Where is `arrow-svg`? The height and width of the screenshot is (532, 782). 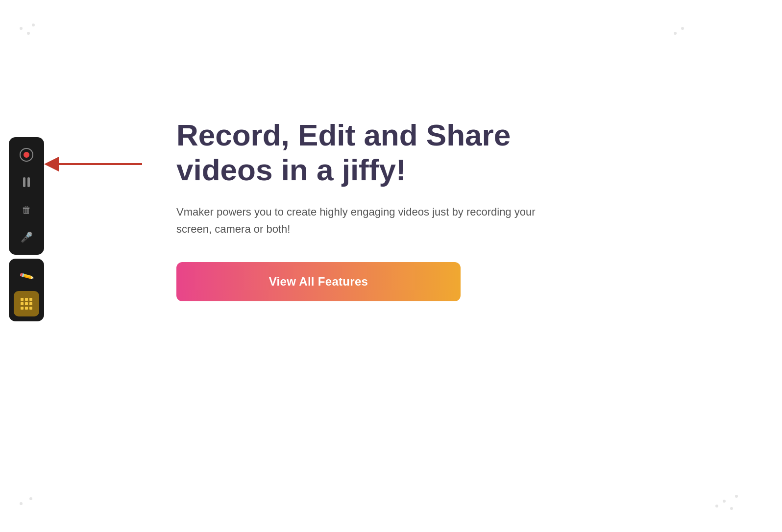
arrow-svg is located at coordinates (93, 164).